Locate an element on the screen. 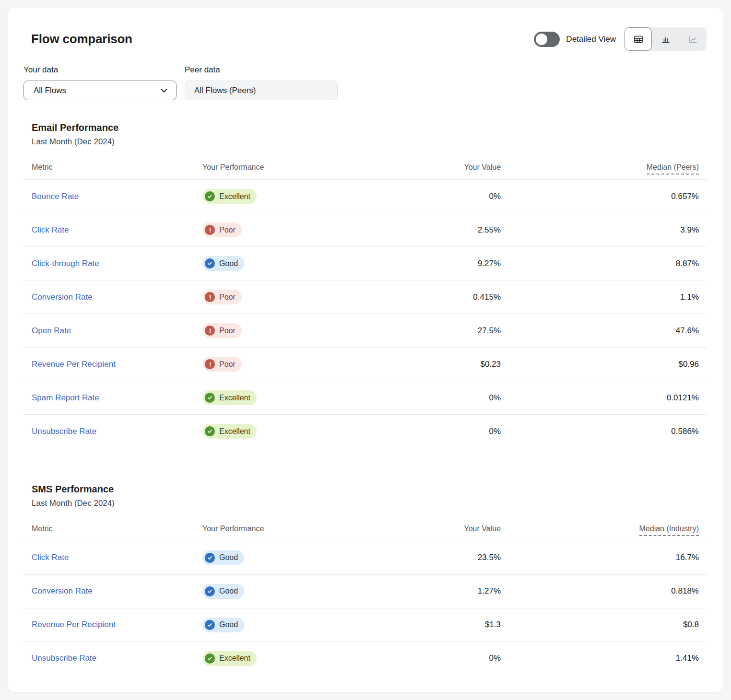  column-header-median: Median (Peers) is located at coordinates (607, 169).